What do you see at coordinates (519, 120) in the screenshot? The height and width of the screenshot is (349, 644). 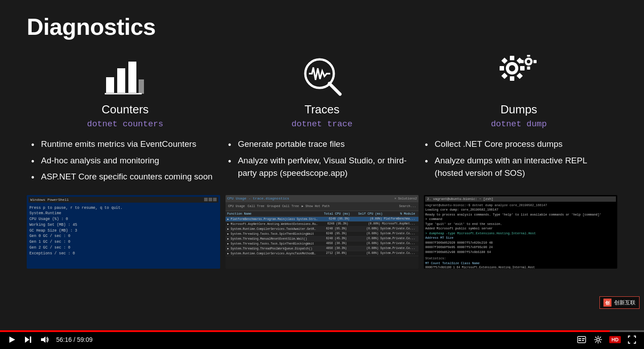 I see `column-dumps: Dumps dotnet dump Collect .NET Core proc…` at bounding box center [519, 120].